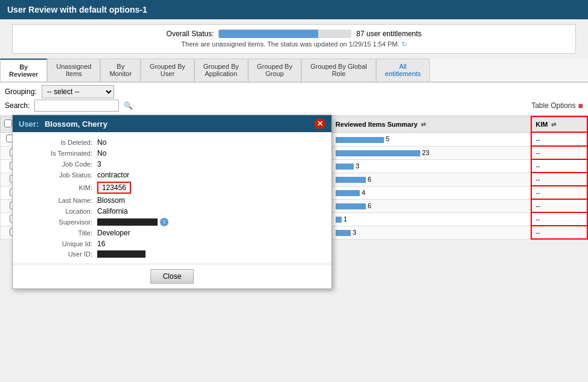 The image size is (588, 382). I want to click on modal-field-location: Location: California, so click(172, 211).